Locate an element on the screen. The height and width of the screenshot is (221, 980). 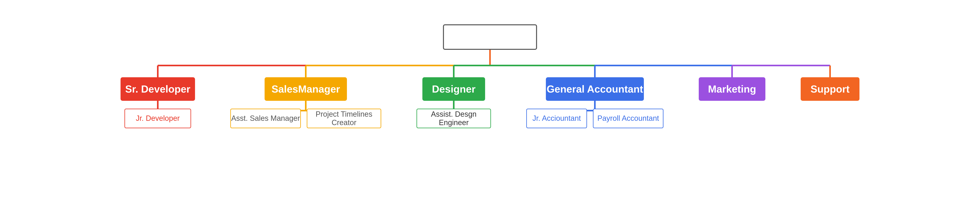
general-accountant-children: Jr. Acciountant Payroll Accountant is located at coordinates (595, 119).